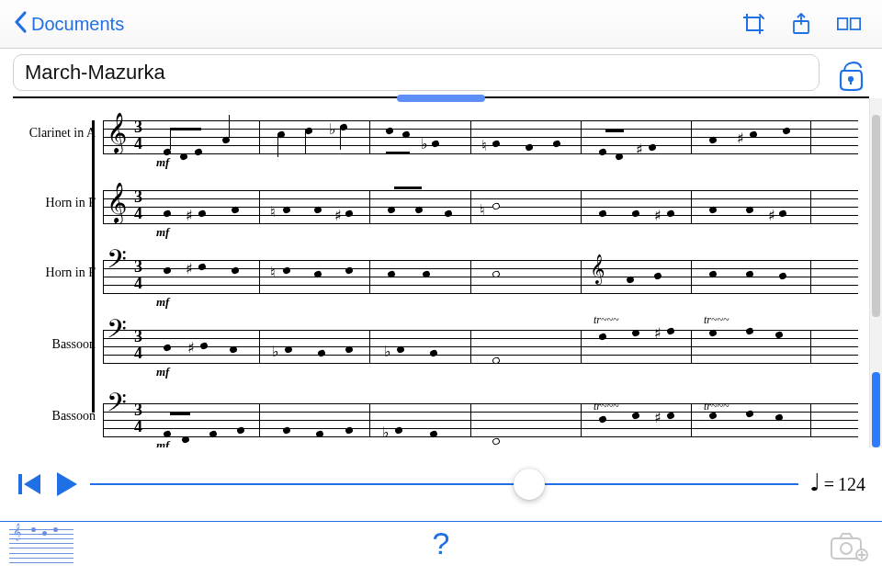 This screenshot has width=882, height=588. I want to click on quarter-note-icon: ♩, so click(815, 483).